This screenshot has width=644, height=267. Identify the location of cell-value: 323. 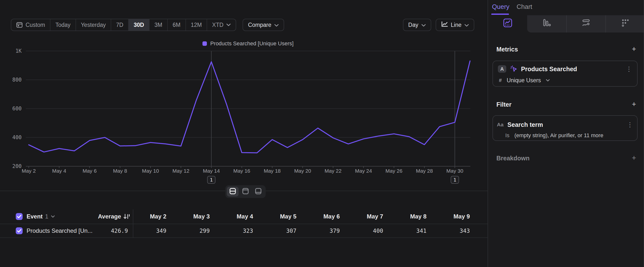
(242, 231).